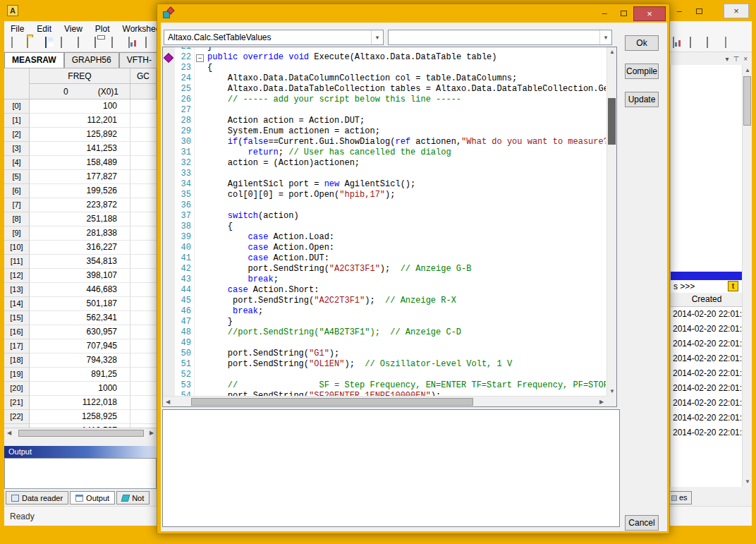 The width and height of the screenshot is (756, 544). What do you see at coordinates (707, 276) in the screenshot?
I see `selected-item-band` at bounding box center [707, 276].